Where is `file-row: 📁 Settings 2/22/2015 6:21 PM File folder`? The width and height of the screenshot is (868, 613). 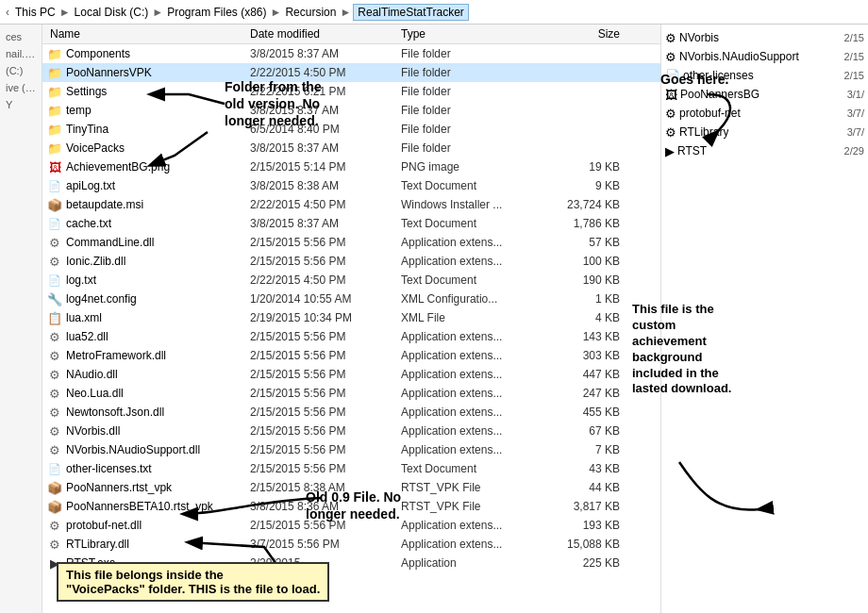
file-row: 📁 Settings 2/22/2015 6:21 PM File folder is located at coordinates (351, 91).